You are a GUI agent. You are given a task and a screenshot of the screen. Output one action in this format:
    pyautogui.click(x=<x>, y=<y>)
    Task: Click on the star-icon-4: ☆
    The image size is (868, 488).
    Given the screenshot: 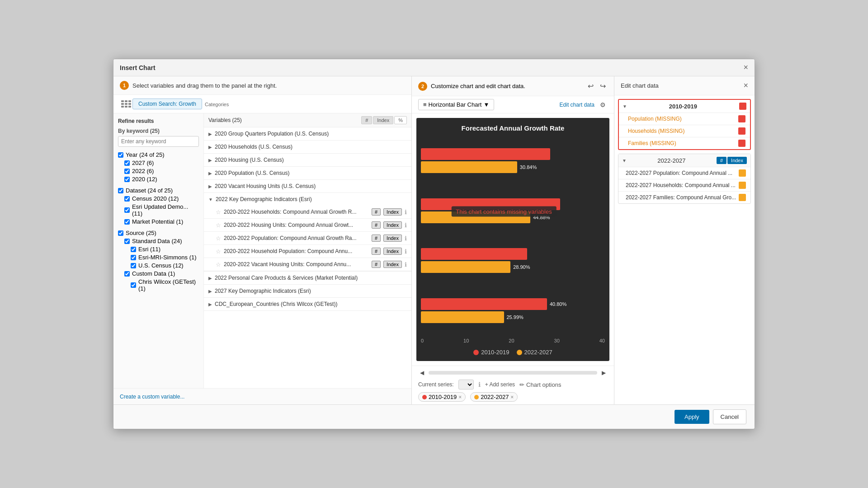 What is the action you would take?
    pyautogui.click(x=218, y=265)
    